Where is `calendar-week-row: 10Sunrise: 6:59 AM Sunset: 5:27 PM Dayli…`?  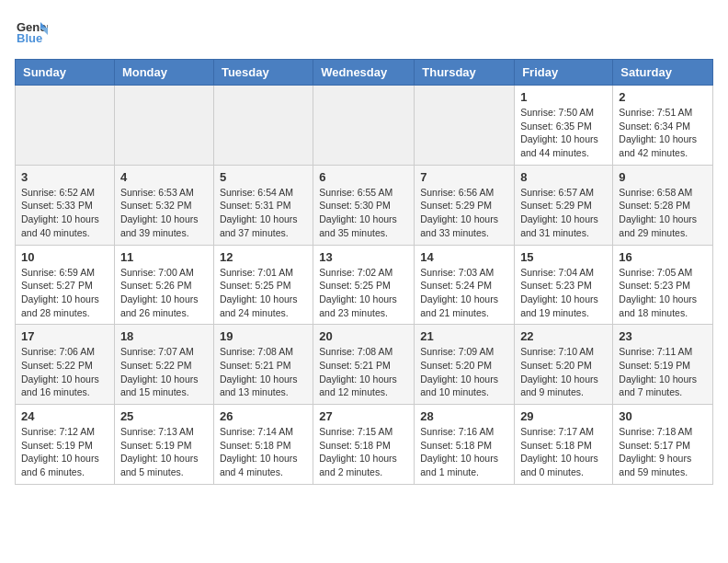 calendar-week-row: 10Sunrise: 6:59 AM Sunset: 5:27 PM Dayli… is located at coordinates (364, 285).